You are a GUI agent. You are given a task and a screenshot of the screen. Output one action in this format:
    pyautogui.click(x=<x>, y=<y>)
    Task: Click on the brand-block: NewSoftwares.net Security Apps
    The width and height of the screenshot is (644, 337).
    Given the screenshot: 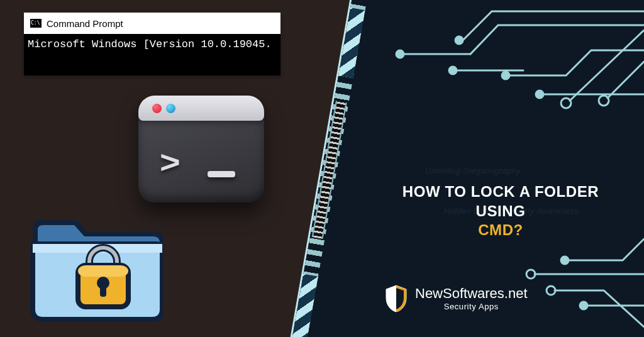 What is the action you would take?
    pyautogui.click(x=455, y=299)
    